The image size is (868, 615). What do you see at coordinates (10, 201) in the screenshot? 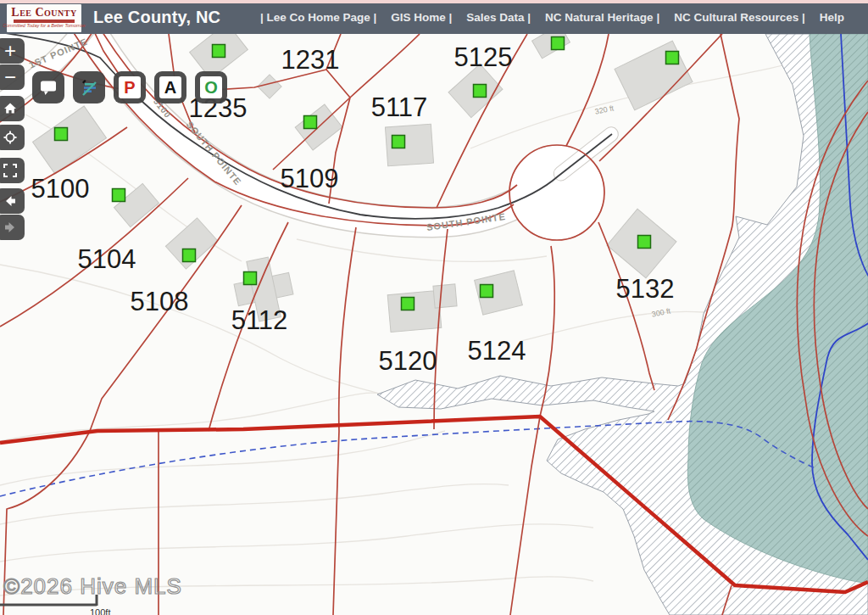
I see `arrow-left-icon` at bounding box center [10, 201].